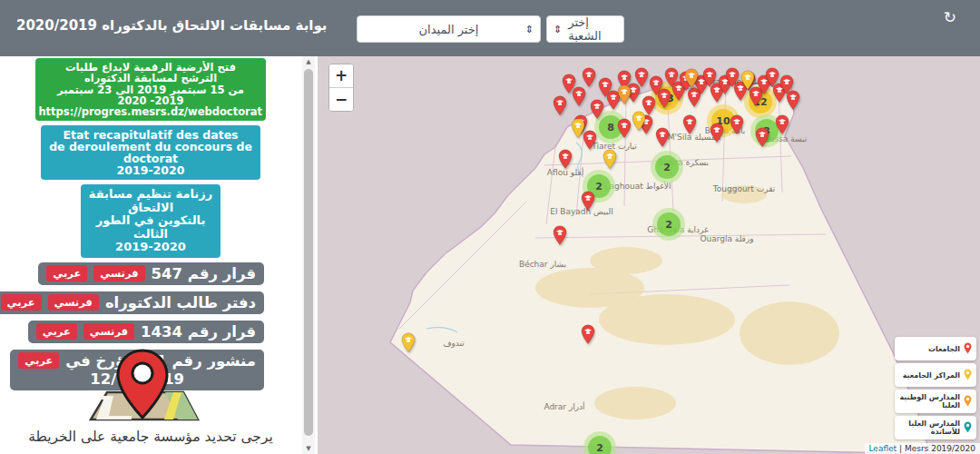 This screenshot has height=454, width=980. Describe the element at coordinates (341, 76) in the screenshot. I see `zoom-in-button: +` at that location.